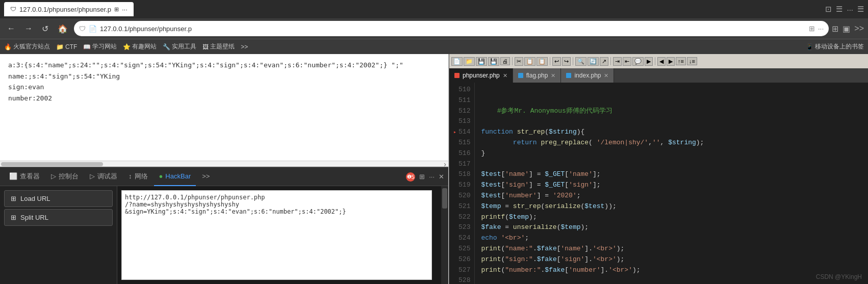 Image resolution: width=868 pixels, height=284 pixels. Describe the element at coordinates (276, 235) in the screenshot. I see `hackbar-url-textarea: http://127.0.0.1/phpunser/phpunser.php /…` at that location.